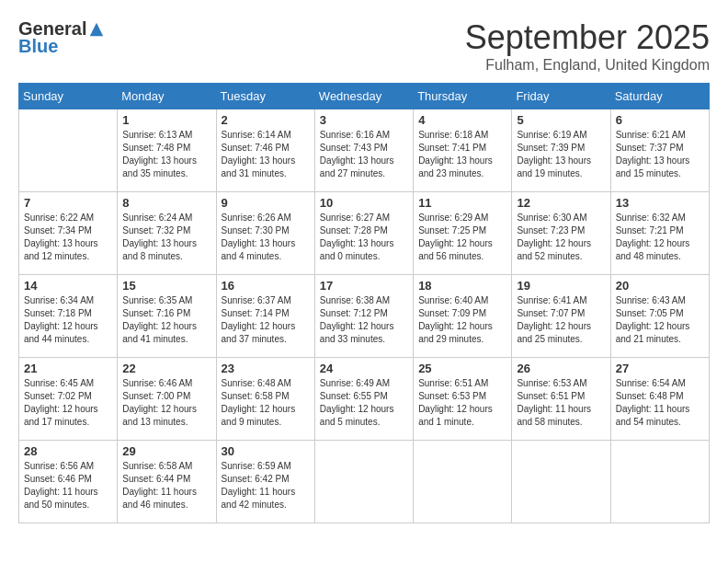  What do you see at coordinates (266, 486) in the screenshot?
I see `day-info: Sunrise: 6:59 AMSunset: 6:42 PMDaylight:…` at bounding box center [266, 486].